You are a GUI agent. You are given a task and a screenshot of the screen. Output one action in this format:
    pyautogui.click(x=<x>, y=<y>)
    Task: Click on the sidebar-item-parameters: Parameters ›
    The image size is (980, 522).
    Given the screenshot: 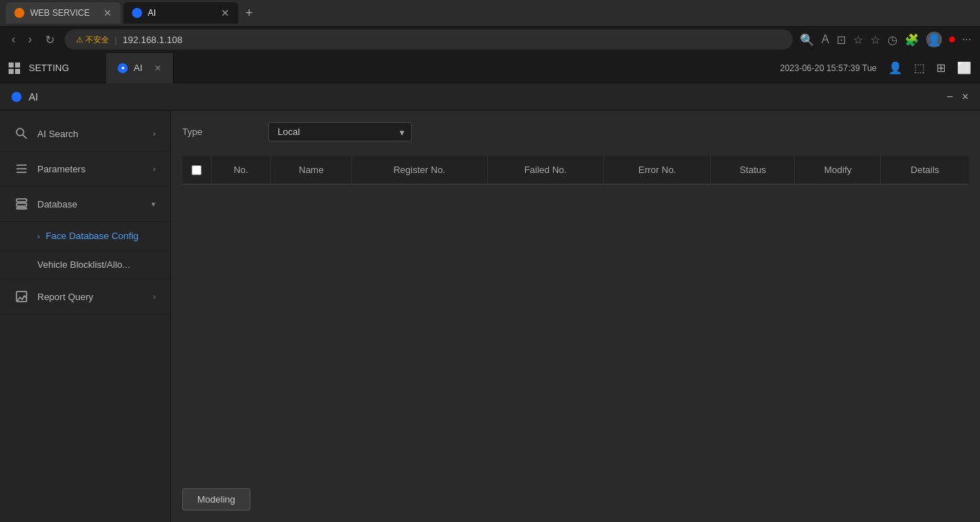 What is the action you would take?
    pyautogui.click(x=85, y=169)
    